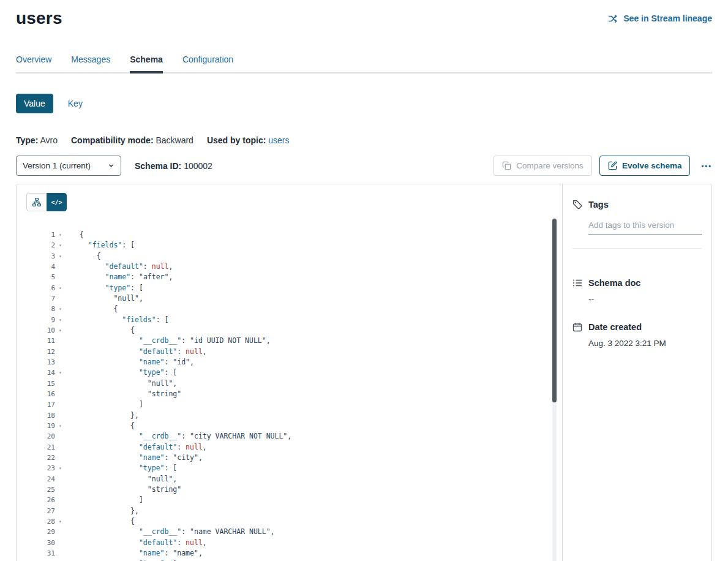  I want to click on code-line: 1▾{, so click(289, 235).